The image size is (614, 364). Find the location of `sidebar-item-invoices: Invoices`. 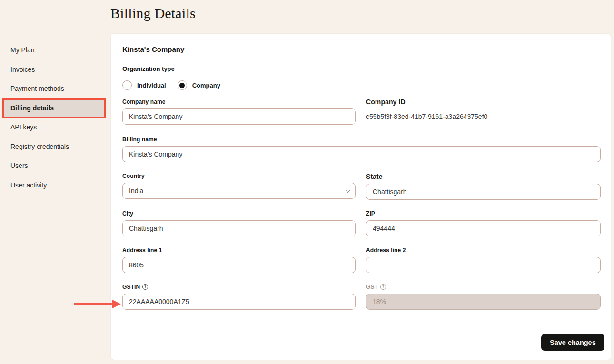

sidebar-item-invoices: Invoices is located at coordinates (54, 69).